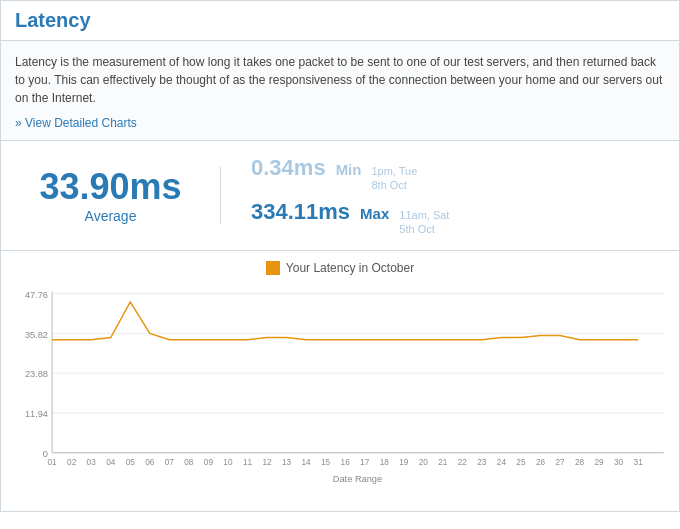  Describe the element at coordinates (36, 414) in the screenshot. I see `svg-text: 11.94` at that location.